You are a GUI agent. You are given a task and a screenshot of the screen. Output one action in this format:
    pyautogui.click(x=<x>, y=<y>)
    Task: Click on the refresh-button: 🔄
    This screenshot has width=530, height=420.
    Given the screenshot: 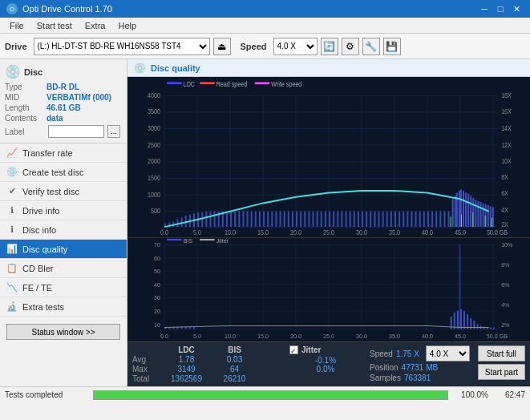 What is the action you would take?
    pyautogui.click(x=330, y=46)
    